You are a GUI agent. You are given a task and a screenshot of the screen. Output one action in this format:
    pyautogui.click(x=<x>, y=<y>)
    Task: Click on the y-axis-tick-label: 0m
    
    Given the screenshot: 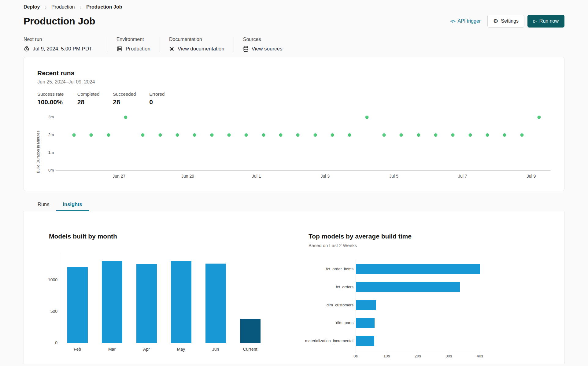 What is the action you would take?
    pyautogui.click(x=46, y=170)
    